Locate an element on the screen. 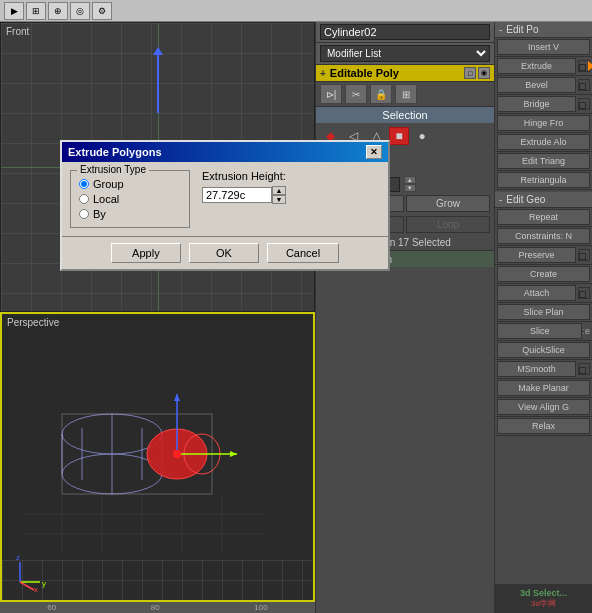 The height and width of the screenshot is (613, 592). edit-poly-header: - Edit Po is located at coordinates (544, 30).